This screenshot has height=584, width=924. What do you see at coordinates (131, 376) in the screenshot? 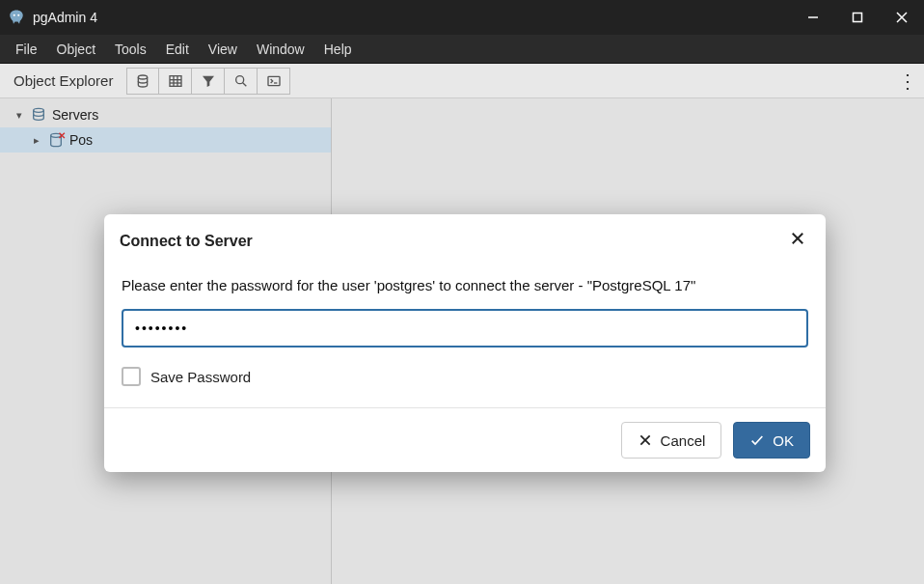
I see `save-password-checkbox` at bounding box center [131, 376].